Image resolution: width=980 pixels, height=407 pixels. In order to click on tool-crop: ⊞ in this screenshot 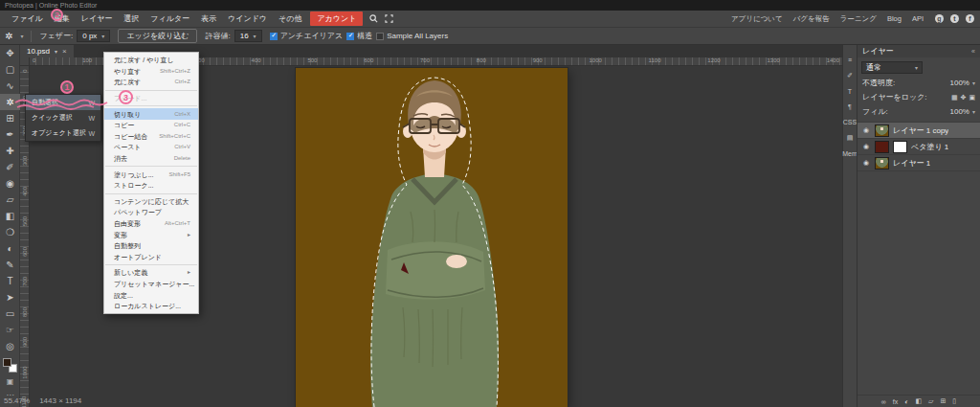, I will do `click(10, 119)`.